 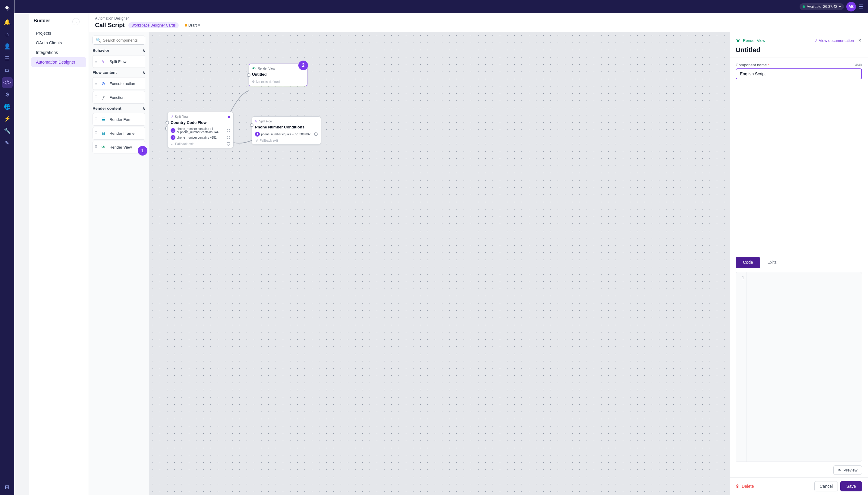 What do you see at coordinates (799, 471) in the screenshot?
I see `preview-row: 👁 Preview` at bounding box center [799, 471].